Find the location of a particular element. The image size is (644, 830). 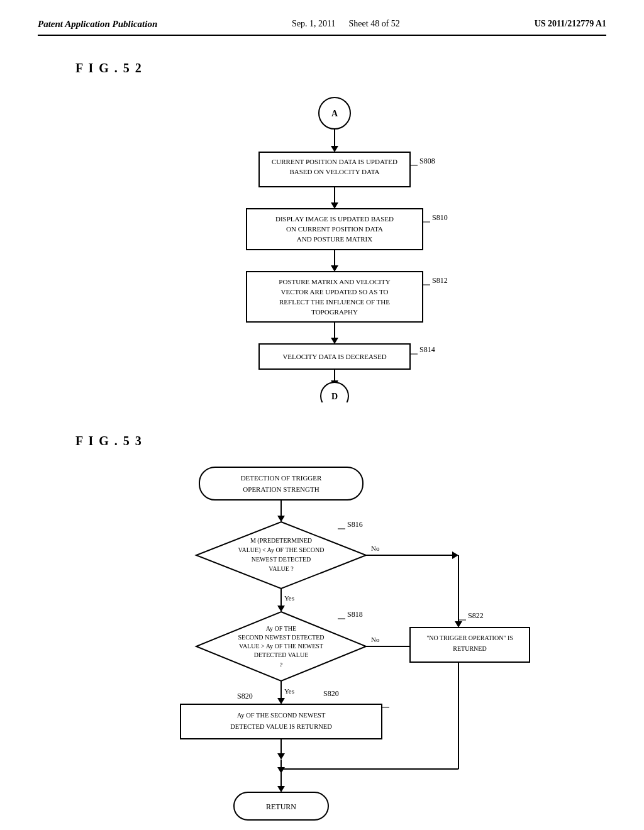

svg-text: A is located at coordinates (335, 113).